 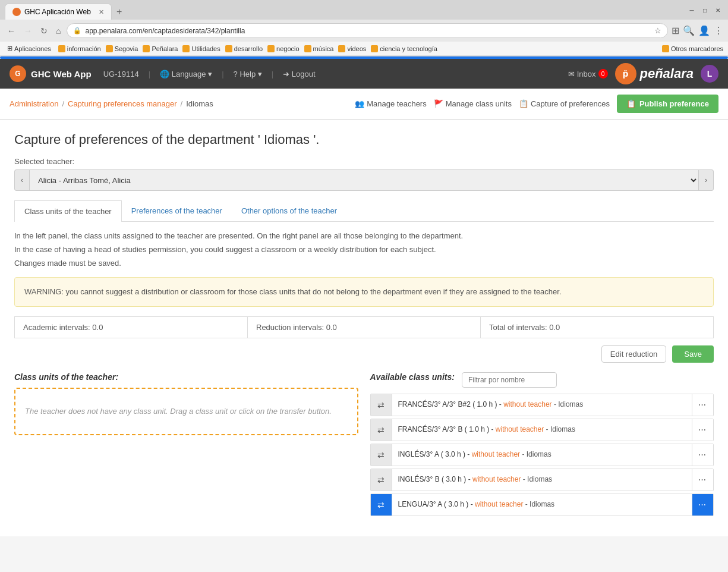 What do you see at coordinates (68, 211) in the screenshot?
I see `tab-class-units: Class units of the teacher` at bounding box center [68, 211].